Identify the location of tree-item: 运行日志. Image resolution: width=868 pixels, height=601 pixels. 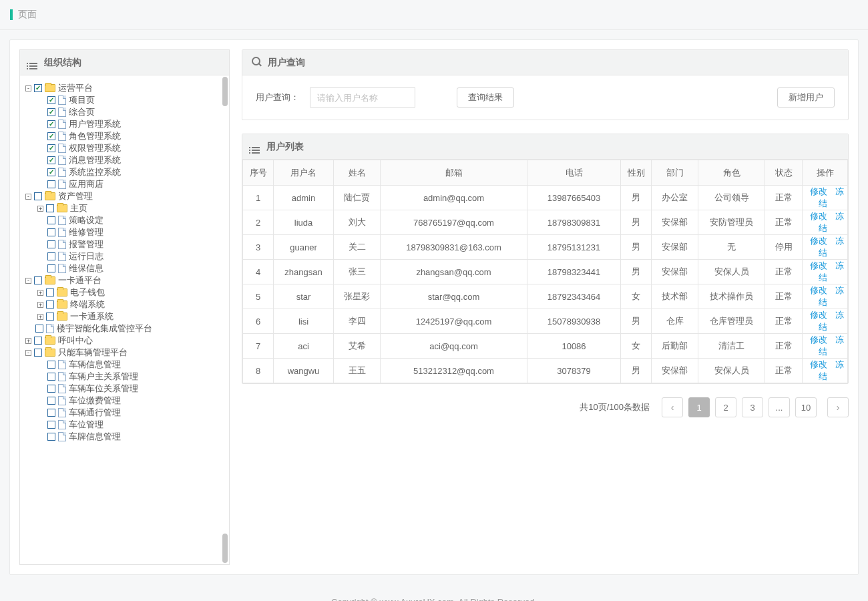
(131, 256).